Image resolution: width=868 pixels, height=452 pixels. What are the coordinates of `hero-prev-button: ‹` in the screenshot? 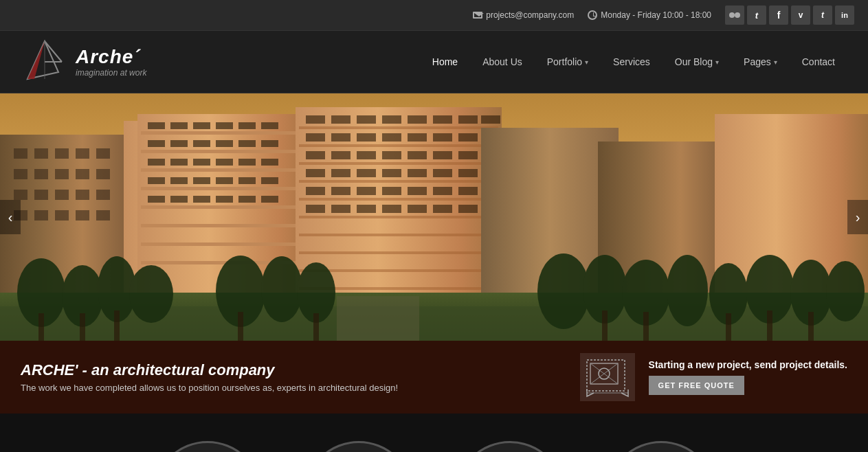 It's located at (10, 217).